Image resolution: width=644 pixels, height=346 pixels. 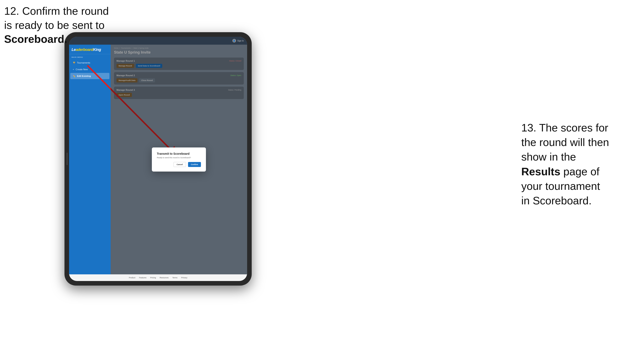 I want to click on camera-bump, so click(x=67, y=159).